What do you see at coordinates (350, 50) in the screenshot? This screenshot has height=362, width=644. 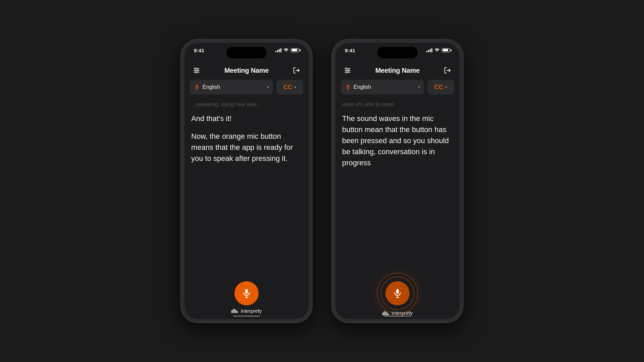 I see `status-time-2: 9:41` at bounding box center [350, 50].